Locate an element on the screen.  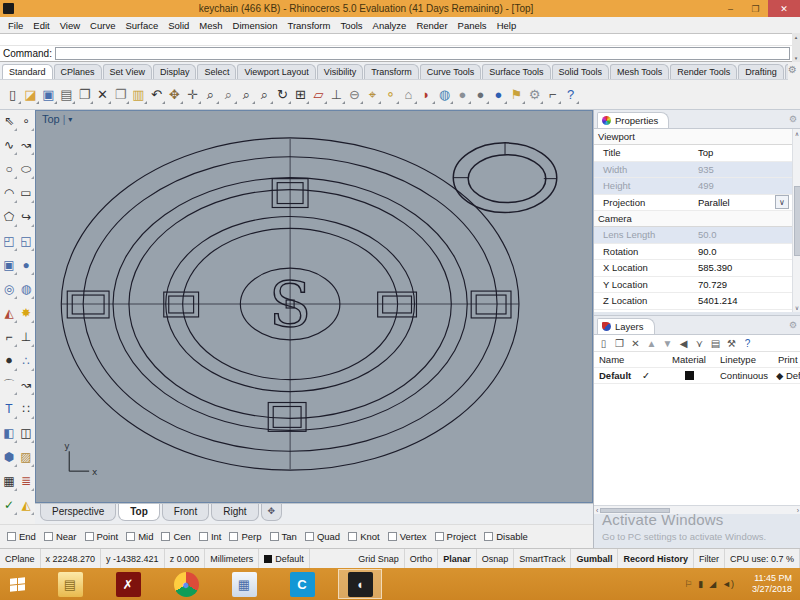
viewport-tab-right: Right is located at coordinates (234, 512).